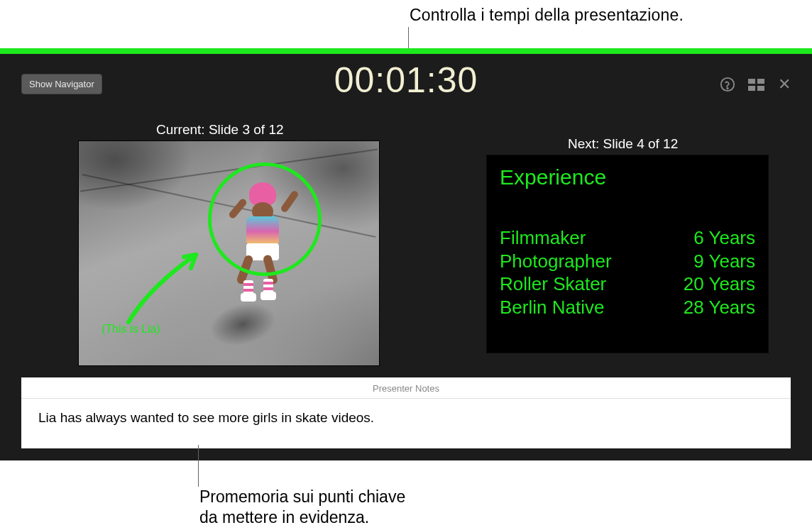  Describe the element at coordinates (542, 238) in the screenshot. I see `experience-role: Filmmaker` at that location.